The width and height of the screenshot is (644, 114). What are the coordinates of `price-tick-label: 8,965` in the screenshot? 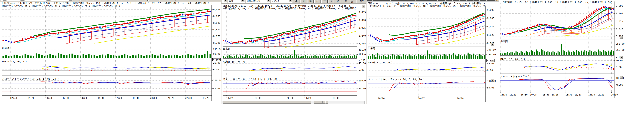 It's located at (216, 16).